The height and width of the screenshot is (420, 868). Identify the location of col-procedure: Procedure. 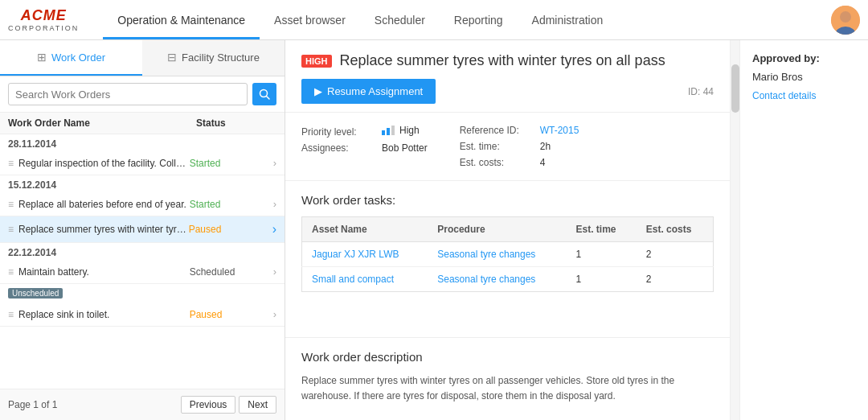
(497, 230).